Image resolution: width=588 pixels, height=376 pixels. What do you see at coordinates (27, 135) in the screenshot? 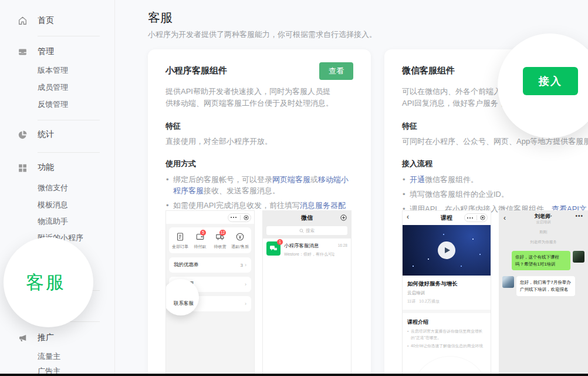
I see `sidebar-item-stats: 统计` at bounding box center [27, 135].